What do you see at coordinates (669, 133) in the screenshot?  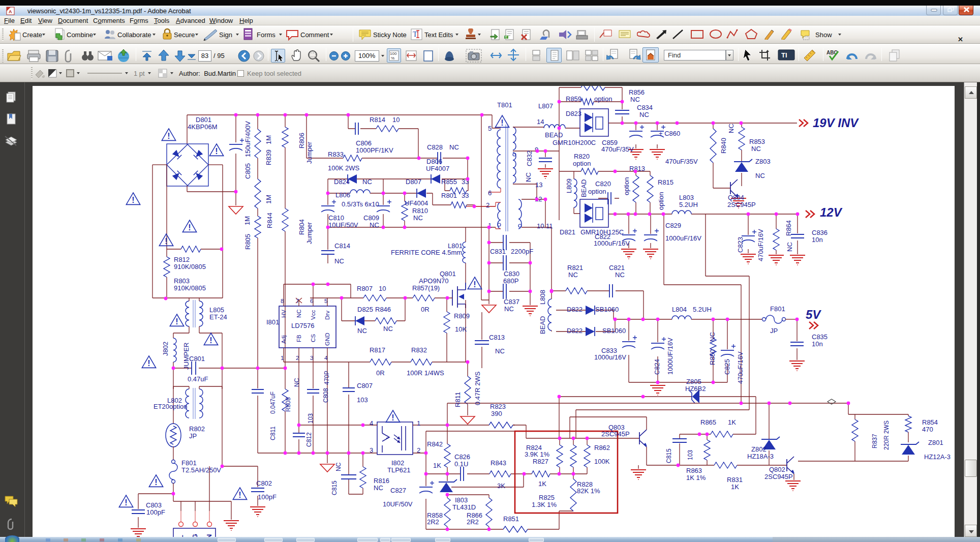 I see `svg-text: + C860` at bounding box center [669, 133].